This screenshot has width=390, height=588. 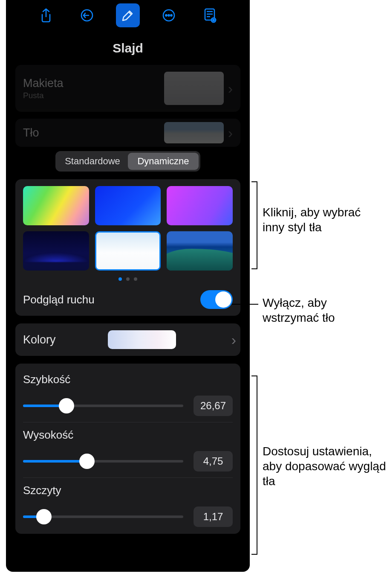 What do you see at coordinates (322, 310) in the screenshot?
I see `callout-motion: Wyłącz, aby wstrzymać tło` at bounding box center [322, 310].